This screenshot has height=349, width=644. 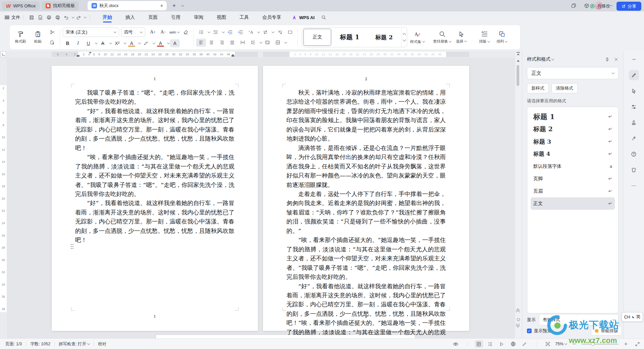 I want to click on font-color-dropdown, so click(x=168, y=43).